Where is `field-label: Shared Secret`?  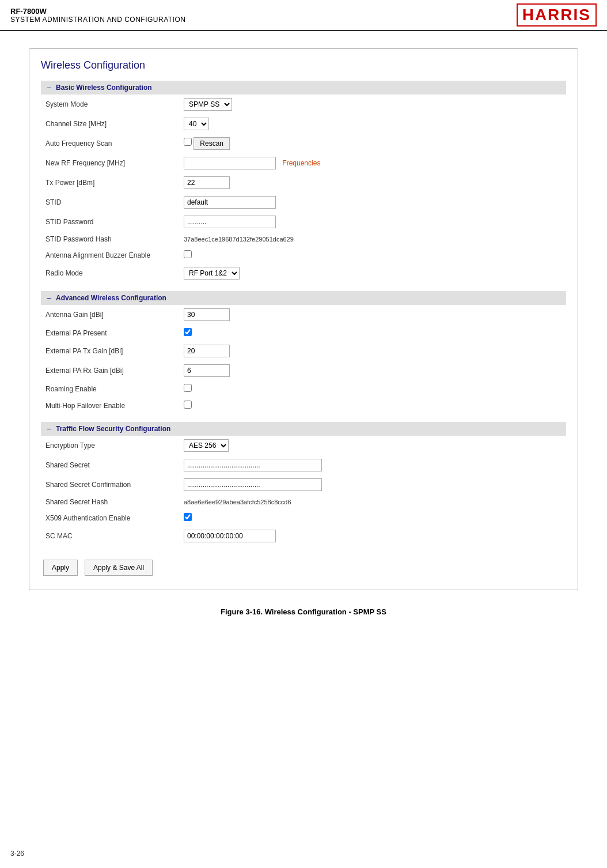 field-label: Shared Secret is located at coordinates (110, 465).